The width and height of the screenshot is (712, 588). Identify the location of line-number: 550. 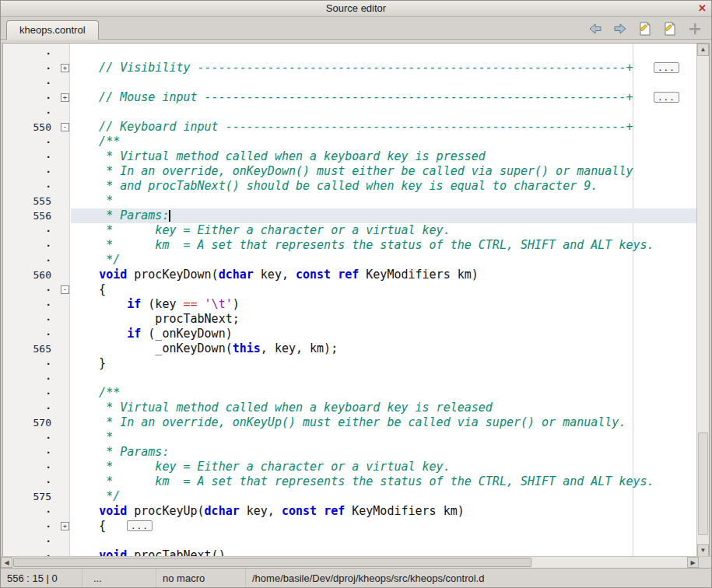
(27, 128).